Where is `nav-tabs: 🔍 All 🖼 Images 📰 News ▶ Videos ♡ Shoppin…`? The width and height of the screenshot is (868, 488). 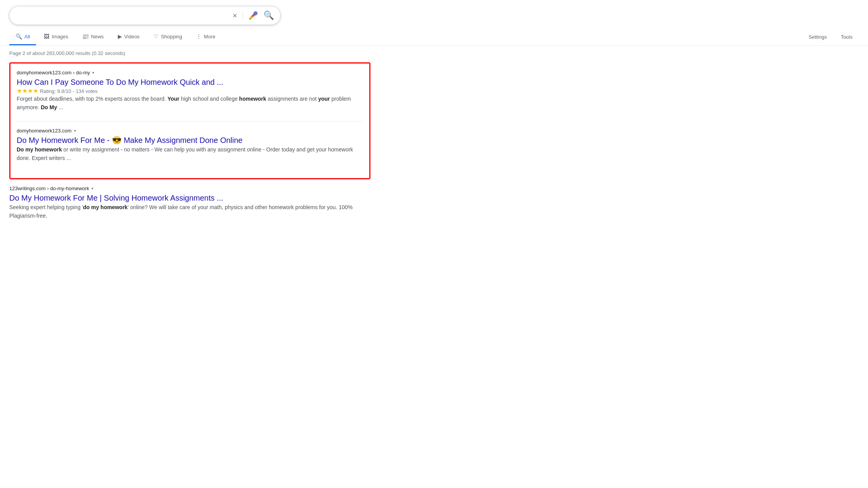 nav-tabs: 🔍 All 🖼 Images 📰 News ▶ Videos ♡ Shoppin… is located at coordinates (434, 37).